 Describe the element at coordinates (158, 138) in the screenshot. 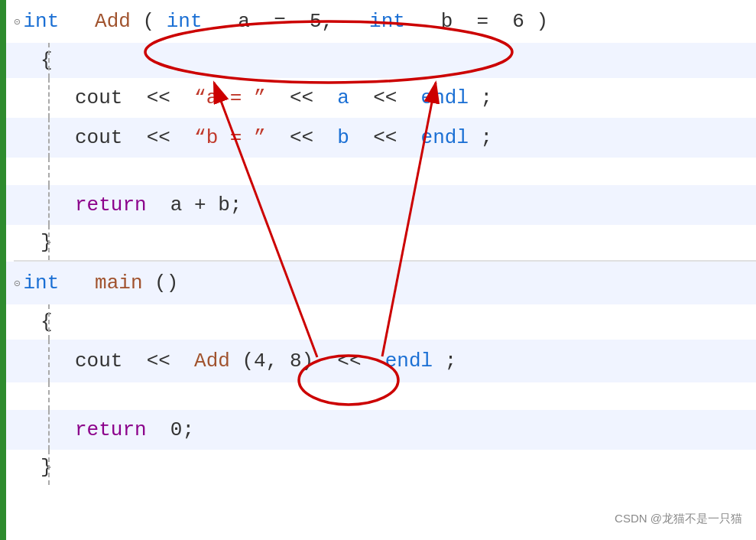

I see `ops-4: <<` at that location.